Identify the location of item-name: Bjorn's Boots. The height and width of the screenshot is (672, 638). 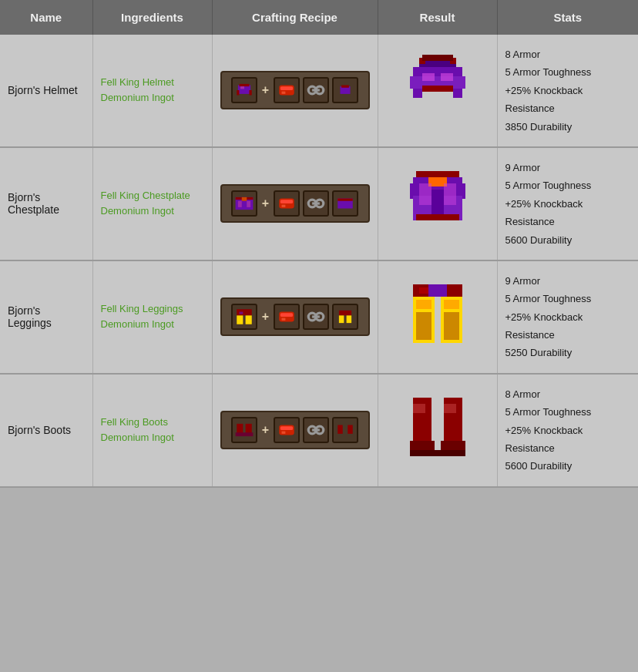
(46, 430).